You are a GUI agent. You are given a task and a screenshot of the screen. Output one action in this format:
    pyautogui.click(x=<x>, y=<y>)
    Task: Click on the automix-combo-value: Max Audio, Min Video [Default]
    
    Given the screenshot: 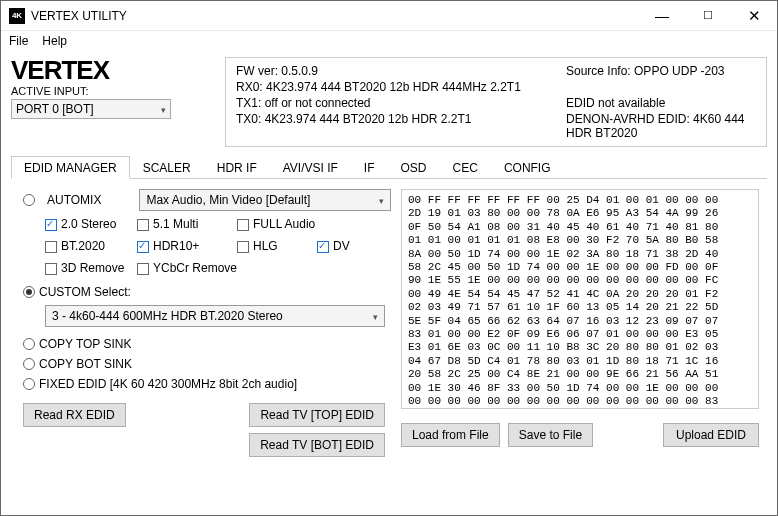 What is the action you would take?
    pyautogui.click(x=228, y=200)
    